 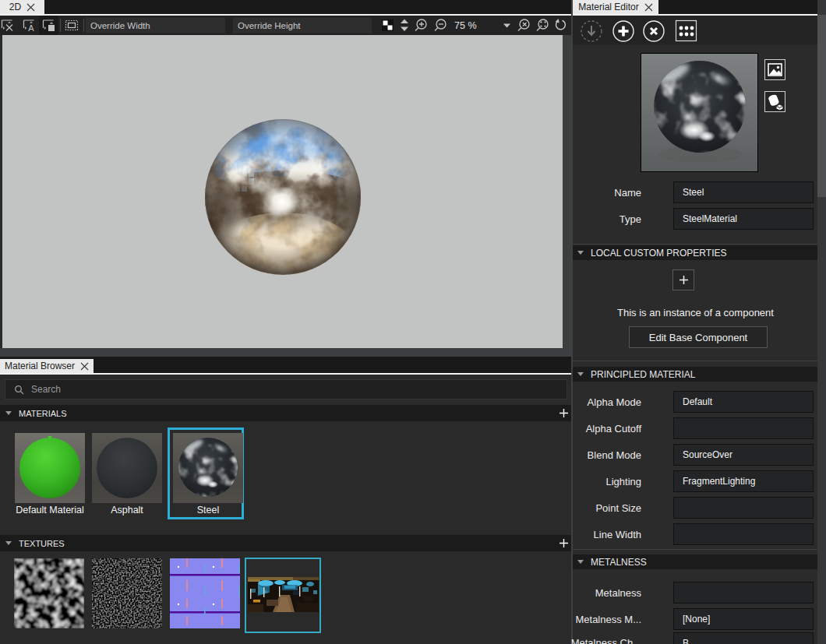 What do you see at coordinates (120, 26) in the screenshot?
I see `svg-text: Override Width` at bounding box center [120, 26].